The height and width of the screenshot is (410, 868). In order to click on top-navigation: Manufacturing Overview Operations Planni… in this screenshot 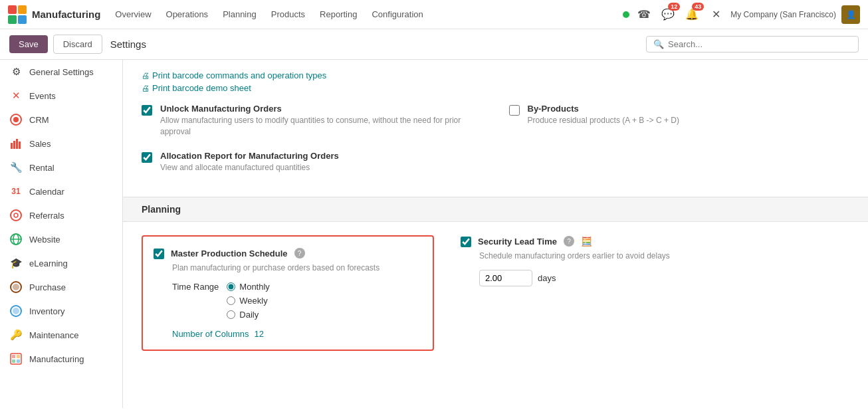, I will do `click(434, 15)`.